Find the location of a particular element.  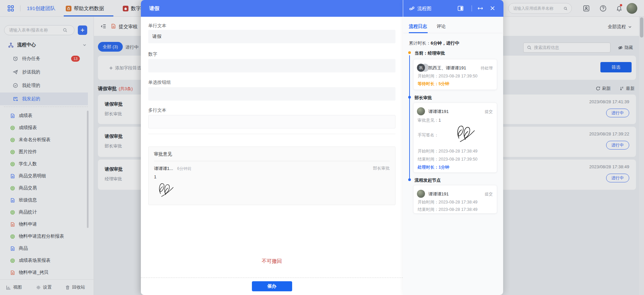

start-time: 开始时间：2023-08-28 17:39:50 is located at coordinates (447, 76).